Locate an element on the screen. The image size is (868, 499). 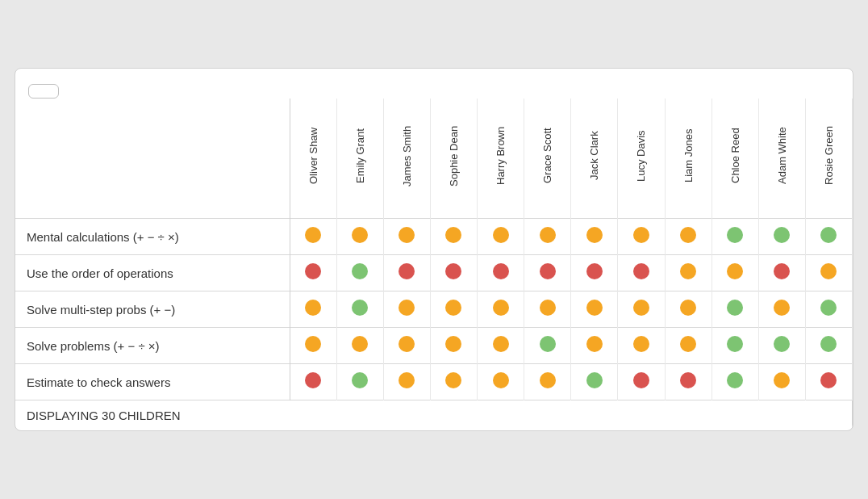
row-label-2: Solve multi-step probs (+ −) is located at coordinates (152, 310).